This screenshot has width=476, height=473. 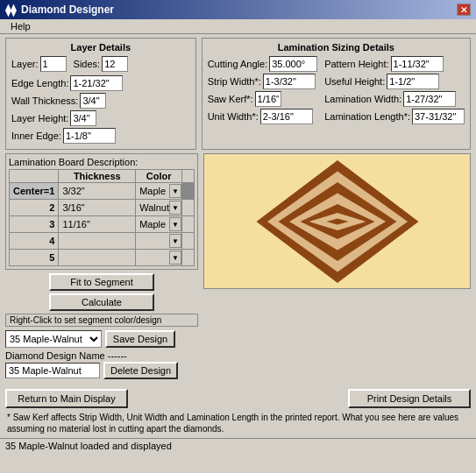 What do you see at coordinates (394, 116) in the screenshot?
I see `lamination-length-row: Lamination Length*:` at bounding box center [394, 116].